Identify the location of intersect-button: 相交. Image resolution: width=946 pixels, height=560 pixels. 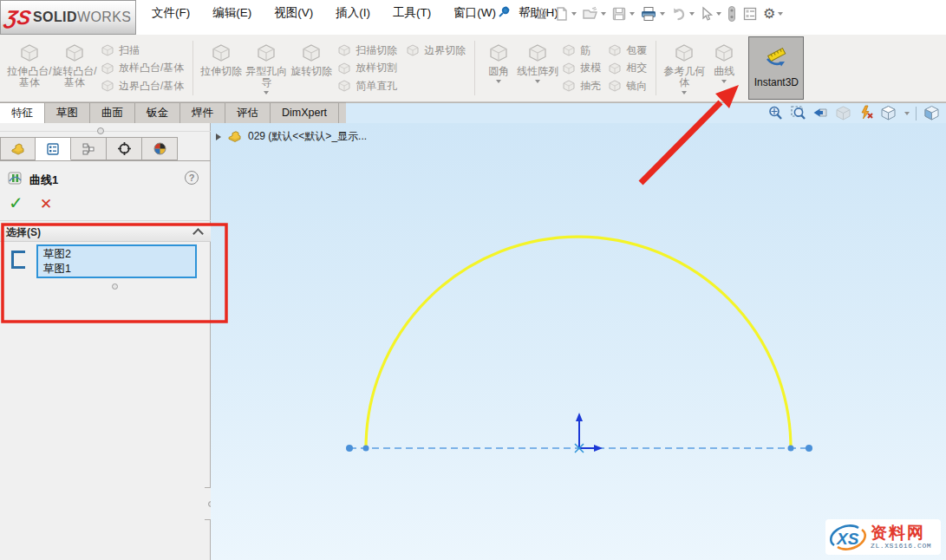
(628, 68).